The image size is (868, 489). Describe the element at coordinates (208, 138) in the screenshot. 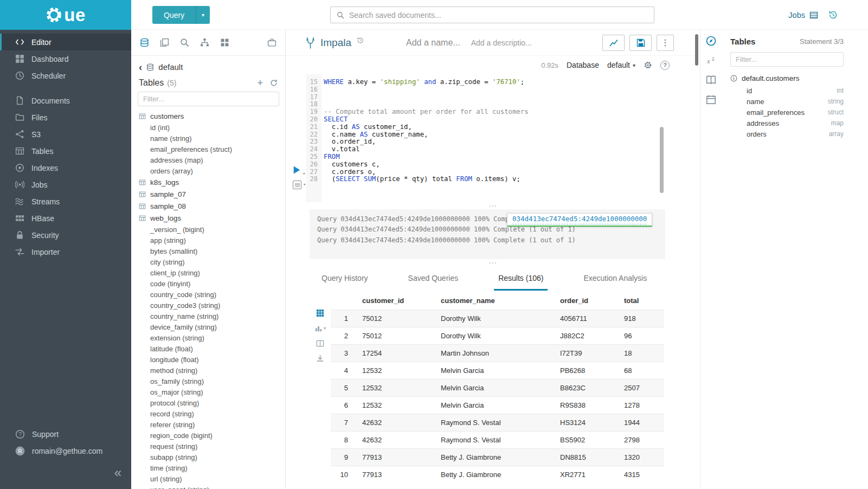

I see `column-item-name: name (string)` at that location.